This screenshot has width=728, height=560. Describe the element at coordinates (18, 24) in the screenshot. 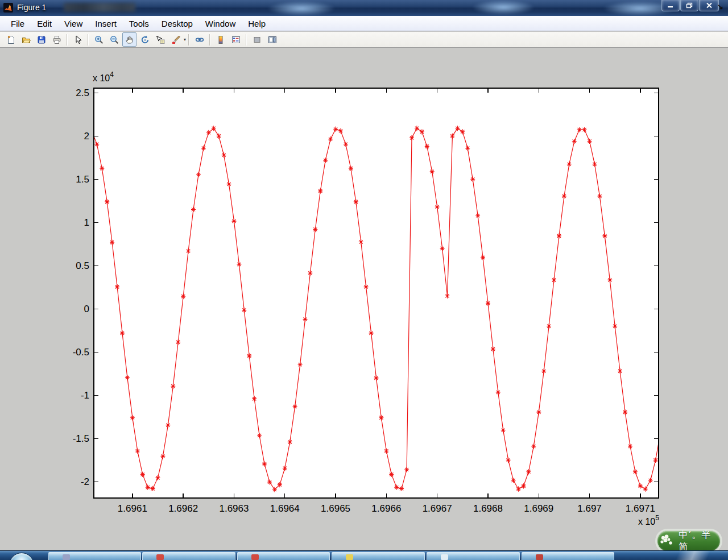

I see `menu-item-file: File` at that location.